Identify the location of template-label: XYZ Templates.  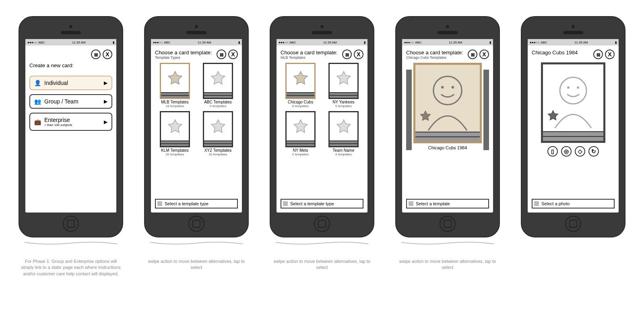
(218, 151).